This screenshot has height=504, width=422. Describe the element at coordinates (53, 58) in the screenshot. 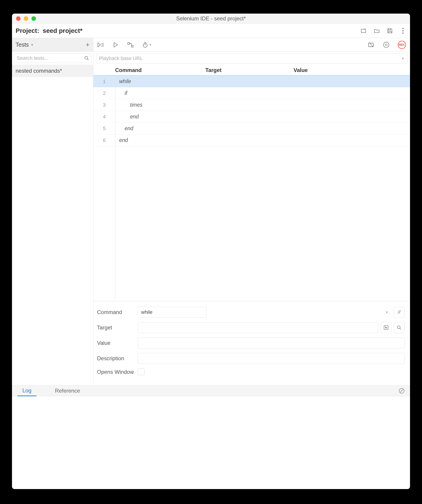

I see `search-tests-input` at that location.